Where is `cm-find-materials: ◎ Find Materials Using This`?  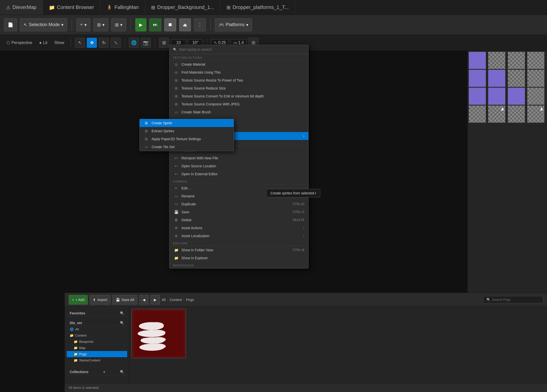
cm-find-materials: ◎ Find Materials Using This is located at coordinates (239, 72).